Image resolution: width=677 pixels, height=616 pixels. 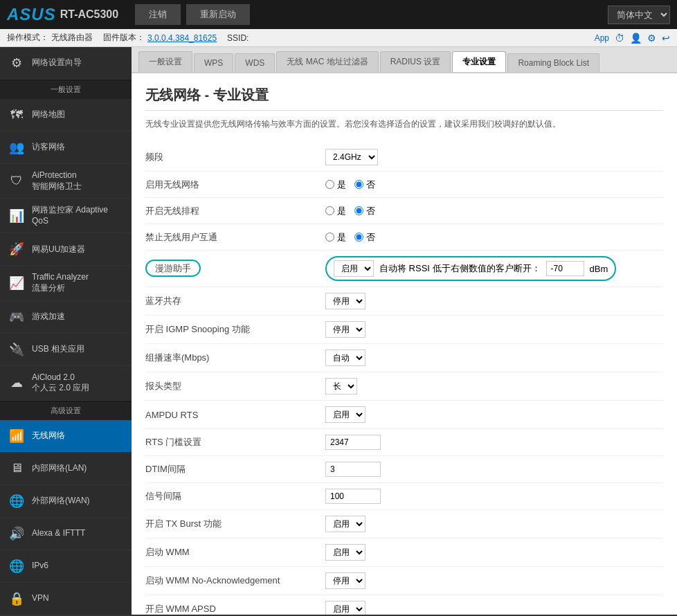 I want to click on label-block-clients: 禁止无线用户互通, so click(x=235, y=237).